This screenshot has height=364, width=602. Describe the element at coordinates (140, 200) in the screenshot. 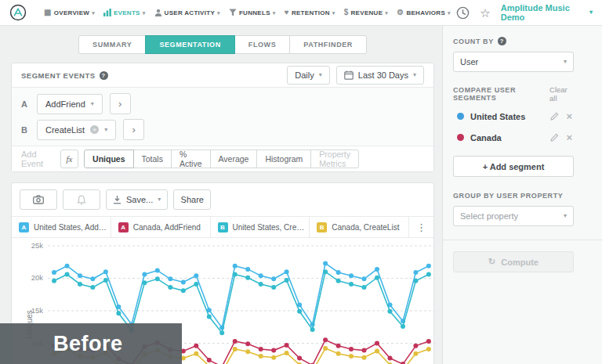

I see `save-label: Save...` at that location.